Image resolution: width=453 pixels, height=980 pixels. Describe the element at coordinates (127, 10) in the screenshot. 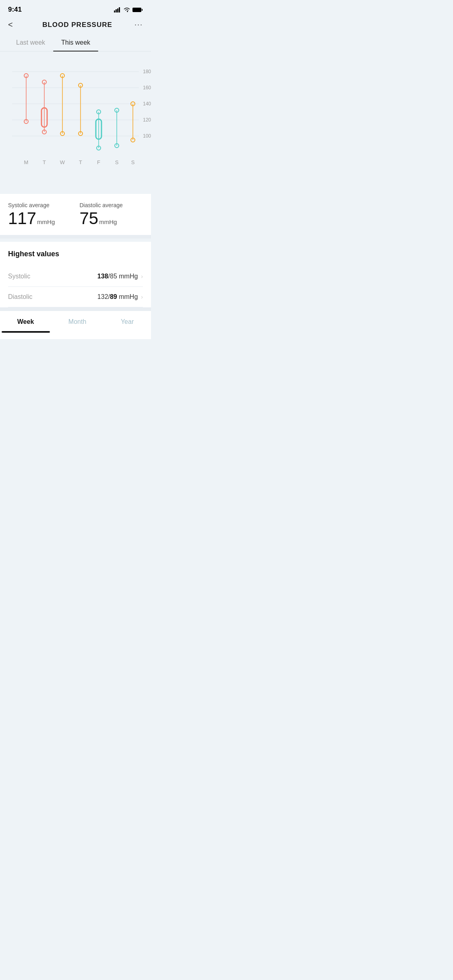

I see `wifi-icon` at that location.